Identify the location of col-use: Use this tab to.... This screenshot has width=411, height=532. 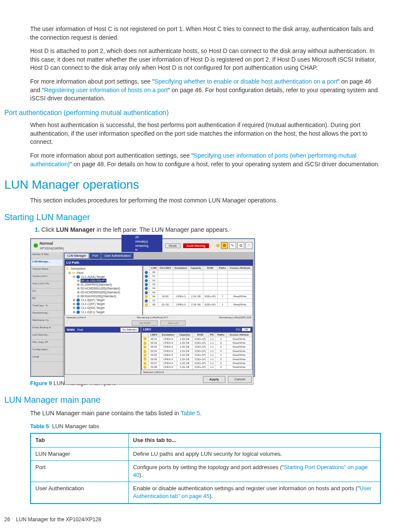
(254, 440).